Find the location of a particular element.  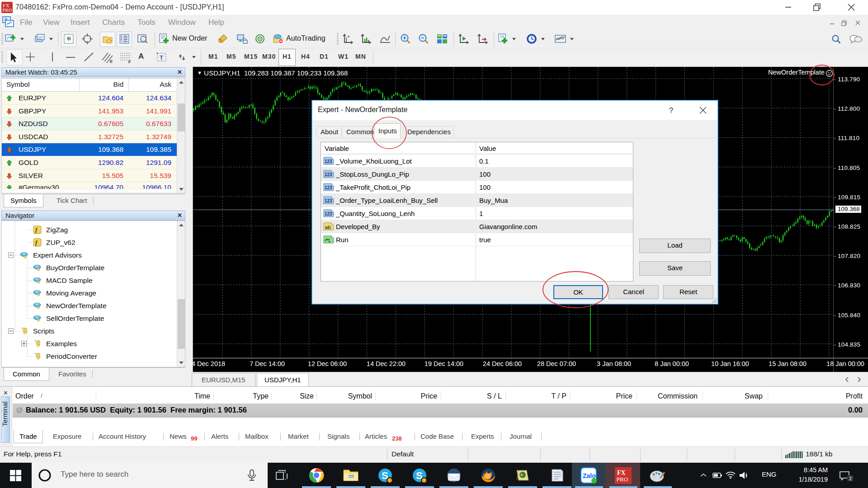

svg-text: NewOrderTemplate is located at coordinates (76, 305).